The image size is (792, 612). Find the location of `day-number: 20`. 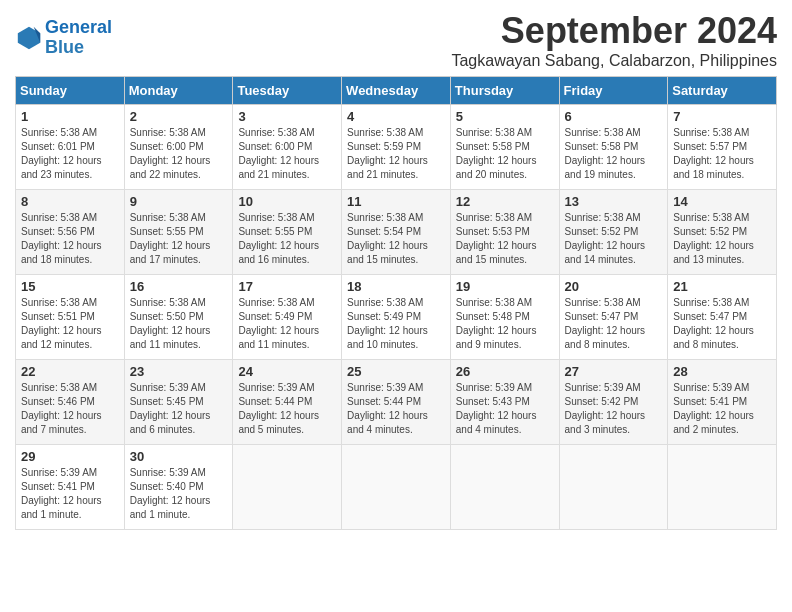

day-number: 20 is located at coordinates (614, 286).